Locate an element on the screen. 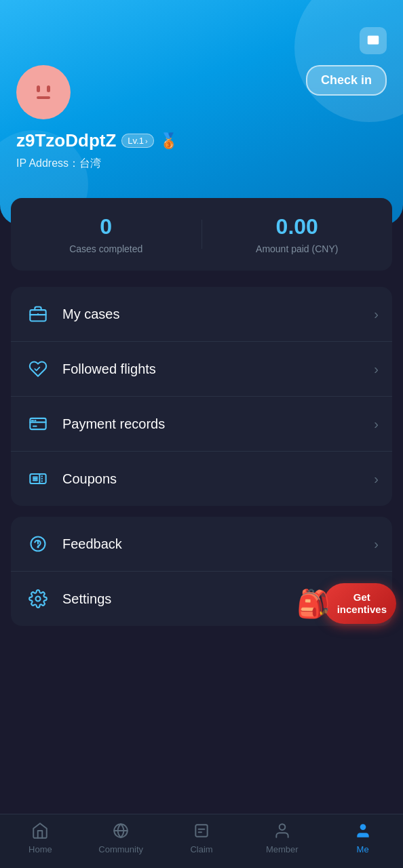  member-icon is located at coordinates (282, 831).